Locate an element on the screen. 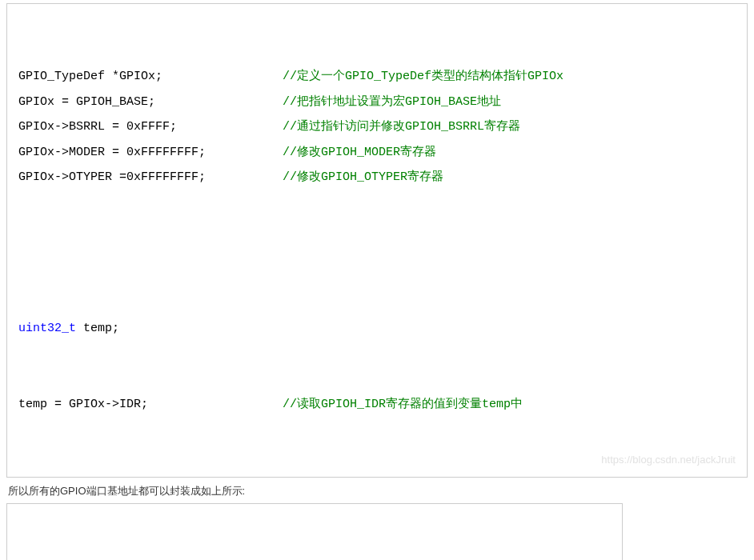 This screenshot has height=560, width=754. code-text: GPIO_TypeDef *GPIOx; is located at coordinates (150, 77).